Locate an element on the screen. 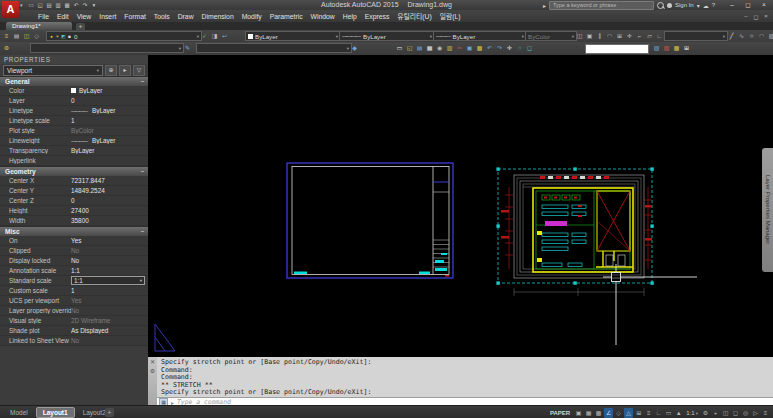 The height and width of the screenshot is (418, 773). property-value: As Displayed is located at coordinates (108, 330).